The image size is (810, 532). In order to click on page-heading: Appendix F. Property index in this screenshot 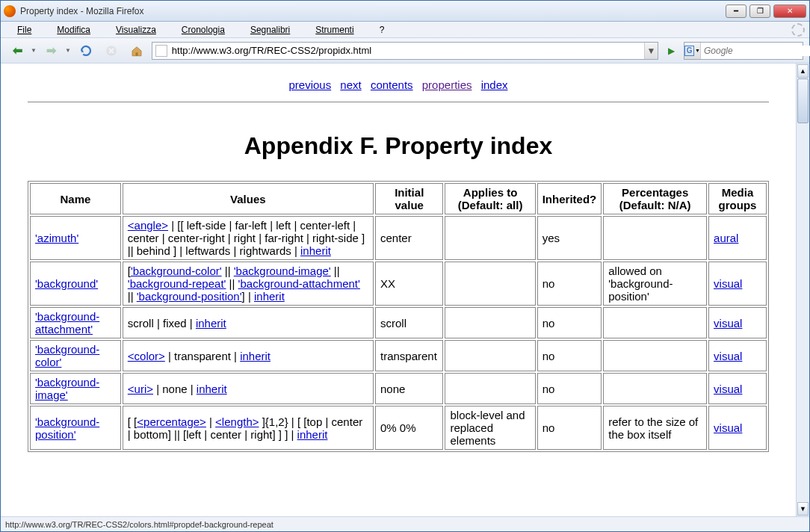, I will do `click(398, 146)`.